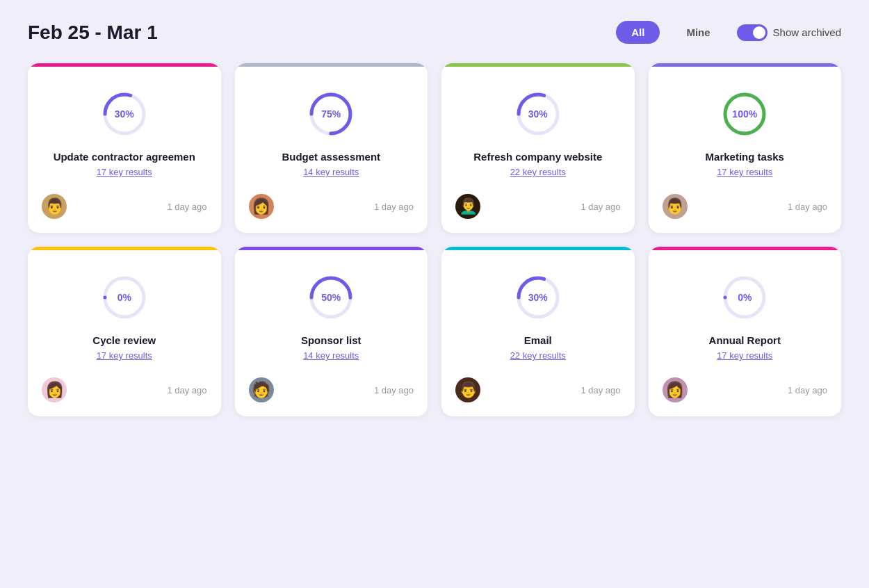  I want to click on card-title: Marketing tasks, so click(745, 157).